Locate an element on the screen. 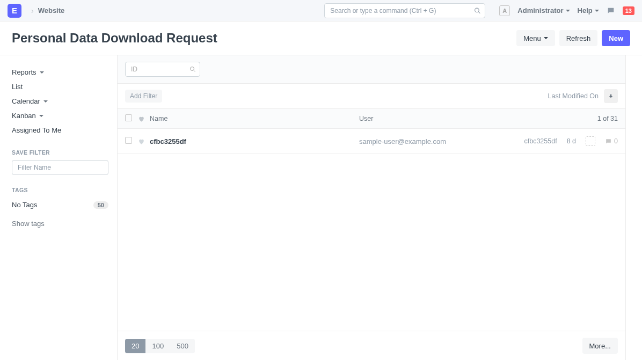 The height and width of the screenshot is (364, 642). id-input is located at coordinates (163, 69).